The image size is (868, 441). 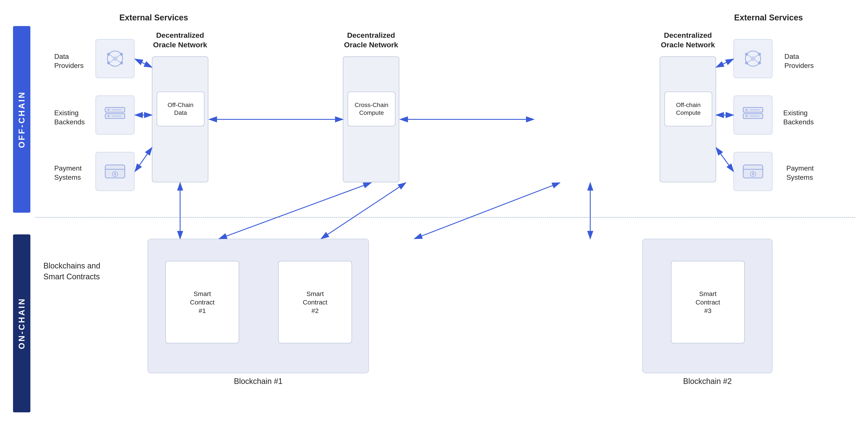 What do you see at coordinates (753, 59) in the screenshot?
I see `data-providers-right-icon` at bounding box center [753, 59].